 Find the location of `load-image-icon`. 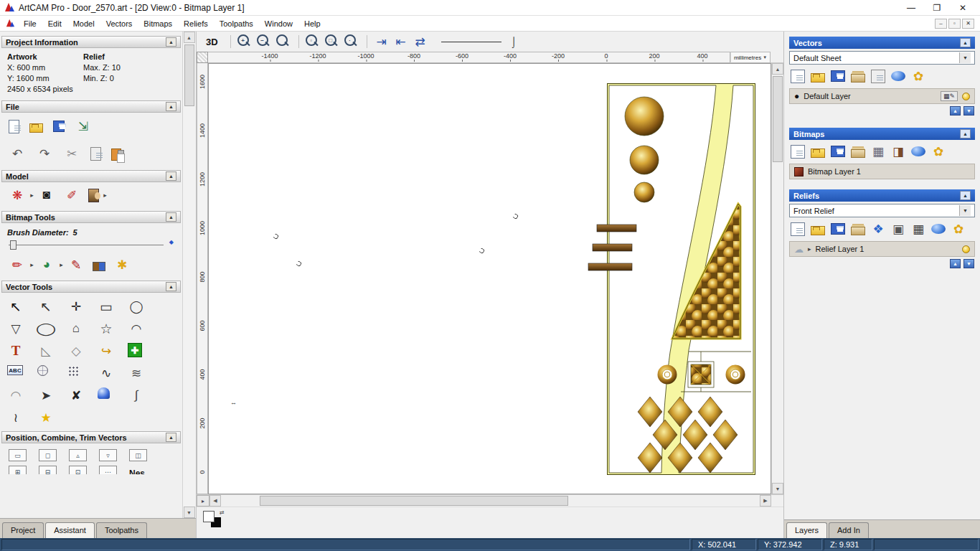

load-image-icon is located at coordinates (93, 195).